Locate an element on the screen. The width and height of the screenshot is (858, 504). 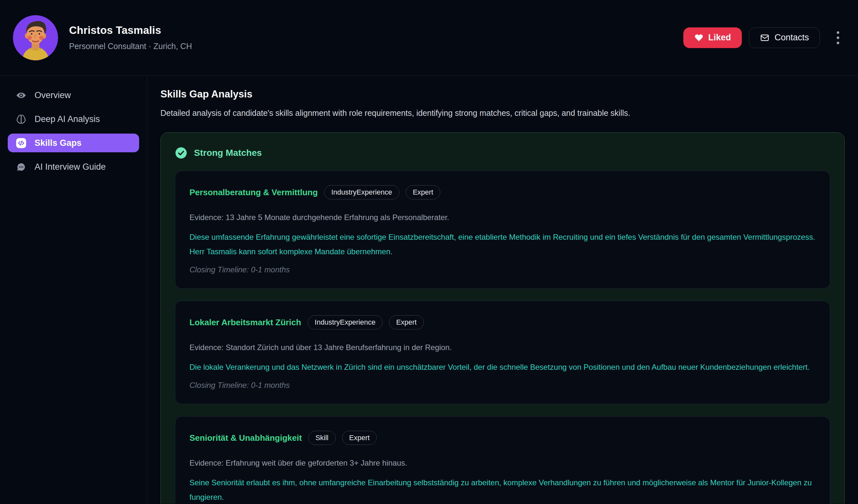
chat-bubble-icon is located at coordinates (21, 167).